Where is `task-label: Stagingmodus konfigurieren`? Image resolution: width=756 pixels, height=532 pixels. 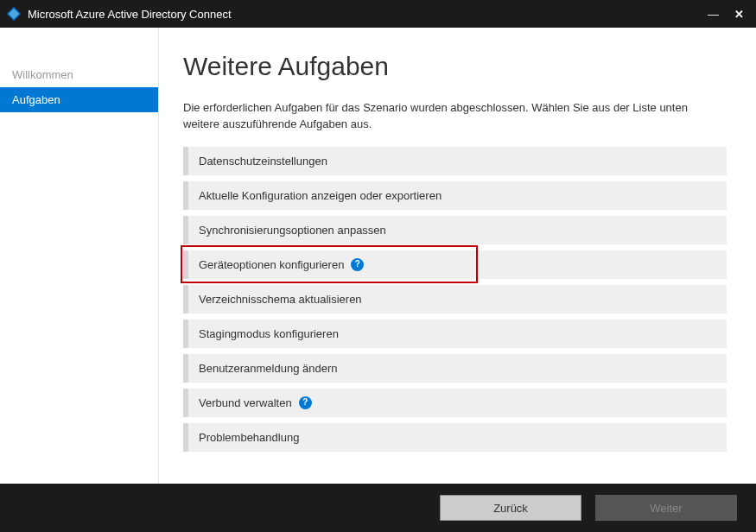
task-label: Stagingmodus konfigurieren is located at coordinates (269, 333).